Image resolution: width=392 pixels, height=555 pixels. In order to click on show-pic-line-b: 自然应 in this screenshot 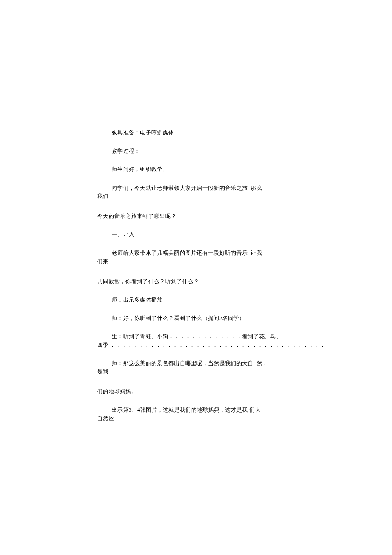, I will do `click(197, 418)`.